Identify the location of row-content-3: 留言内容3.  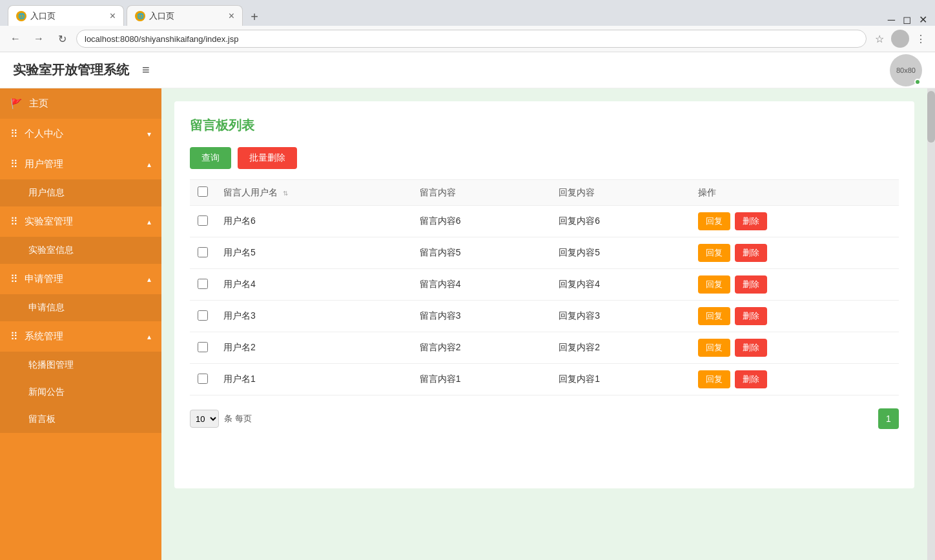
(482, 316).